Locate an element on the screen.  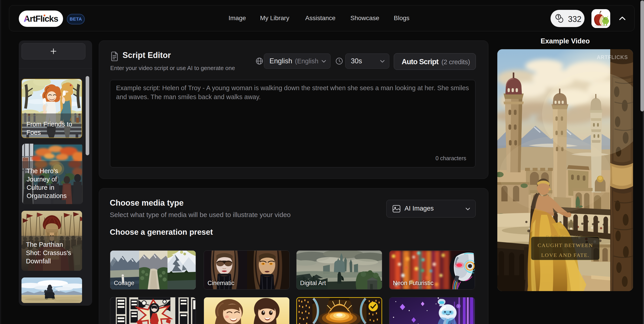
svg-text: CAUGHT BETWEEN is located at coordinates (565, 245).